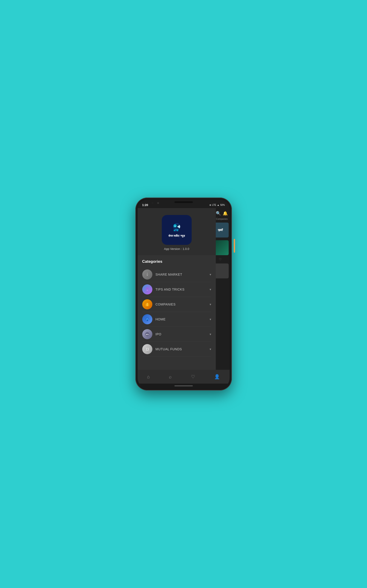 This screenshot has height=588, width=367. What do you see at coordinates (177, 319) in the screenshot?
I see `sidebar-item-home: HOME ▾` at bounding box center [177, 319].